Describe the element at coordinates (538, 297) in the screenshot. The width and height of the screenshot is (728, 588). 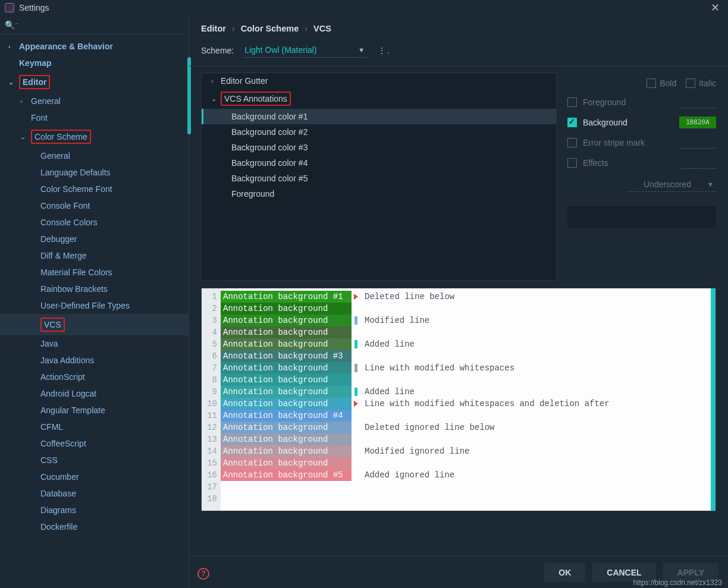
I see `code-line: Deleted line below` at that location.